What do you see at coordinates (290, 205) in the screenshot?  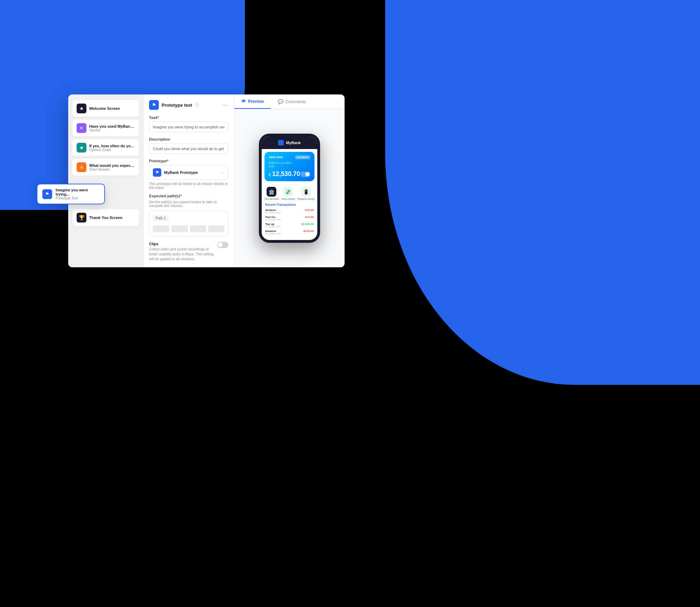 I see `transactions-title: Recent Transactions` at bounding box center [290, 205].